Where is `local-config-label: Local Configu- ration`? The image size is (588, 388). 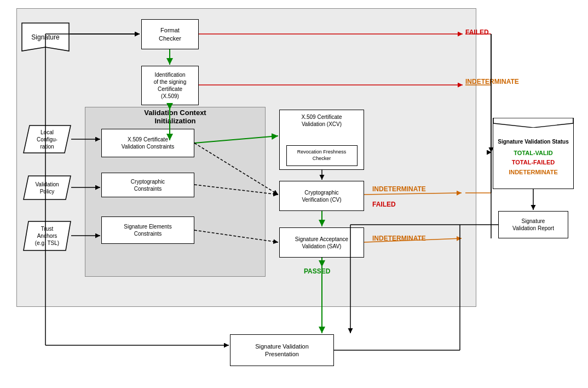 local-config-label: Local Configu- ration is located at coordinates (47, 139).